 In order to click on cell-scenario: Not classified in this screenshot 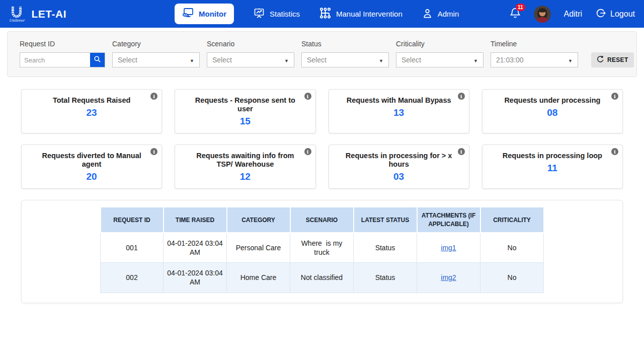, I will do `click(322, 278)`.